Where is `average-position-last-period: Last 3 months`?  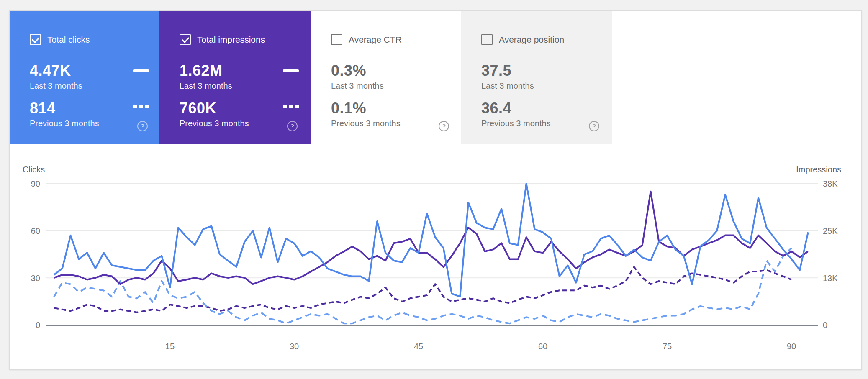 average-position-last-period: Last 3 months is located at coordinates (508, 86).